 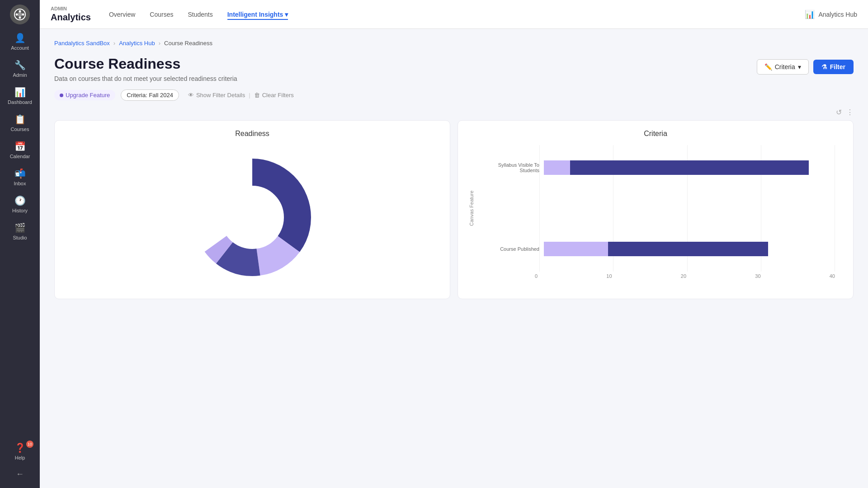 I want to click on sidebar-item-label: Calendar, so click(x=20, y=156).